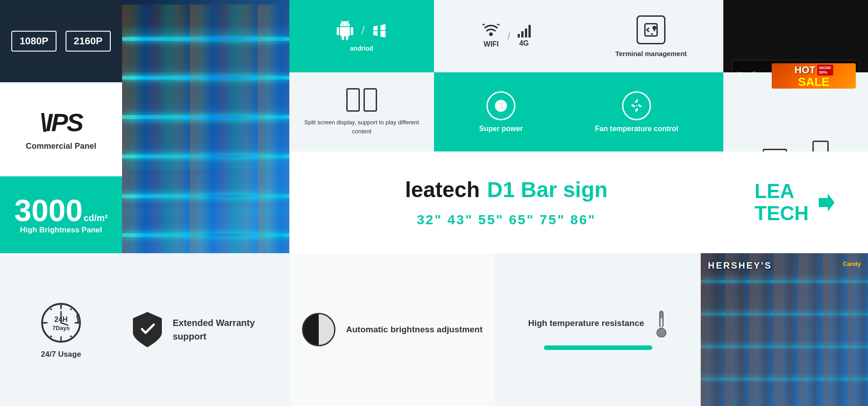 Image resolution: width=868 pixels, height=406 pixels. What do you see at coordinates (362, 112) in the screenshot?
I see `split-screen-tile: Split screen display, support to play di…` at bounding box center [362, 112].